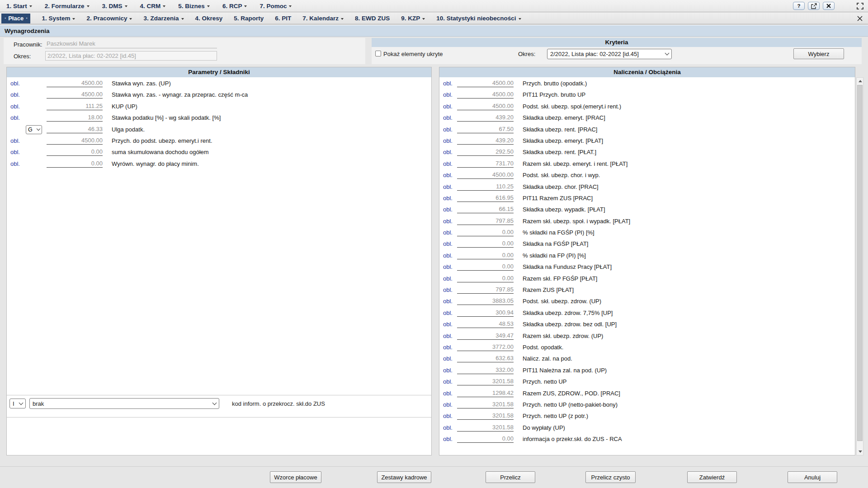 The image size is (868, 488). What do you see at coordinates (283, 18) in the screenshot?
I see `module-item-6-pit: 6. PIT` at bounding box center [283, 18].